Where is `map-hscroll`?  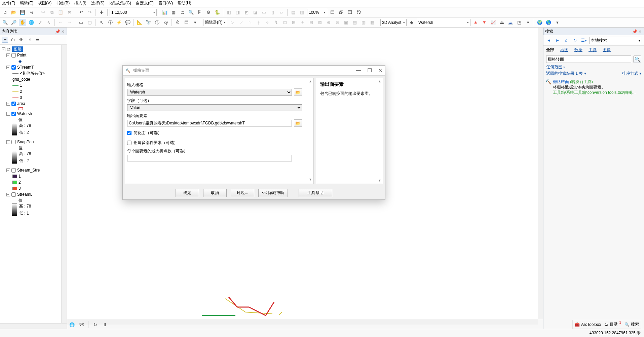
map-hscroll is located at coordinates (303, 322).